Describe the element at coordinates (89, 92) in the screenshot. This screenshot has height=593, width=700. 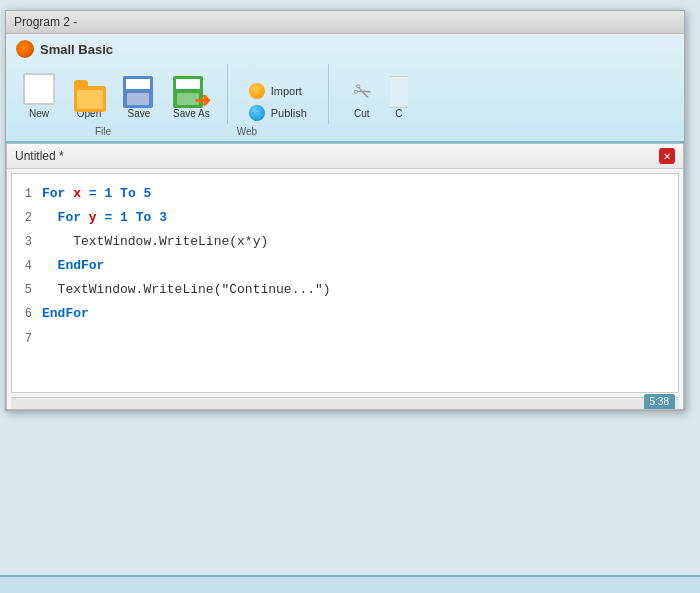
I see `open-icon` at that location.